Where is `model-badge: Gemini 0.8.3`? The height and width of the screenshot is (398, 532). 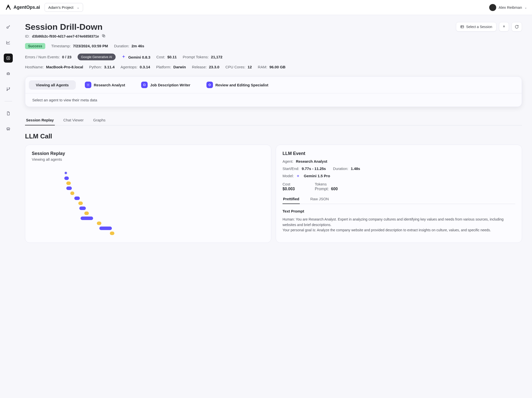 model-badge: Gemini 0.8.3 is located at coordinates (139, 57).